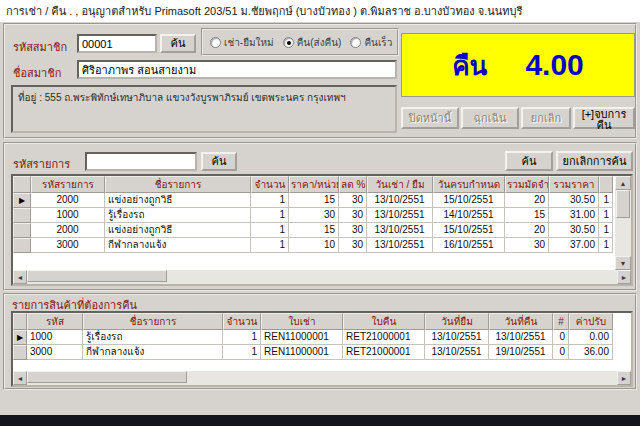  Describe the element at coordinates (242, 42) in the screenshot. I see `mode-radio-0: เช่า-ยืมใหม่` at that location.